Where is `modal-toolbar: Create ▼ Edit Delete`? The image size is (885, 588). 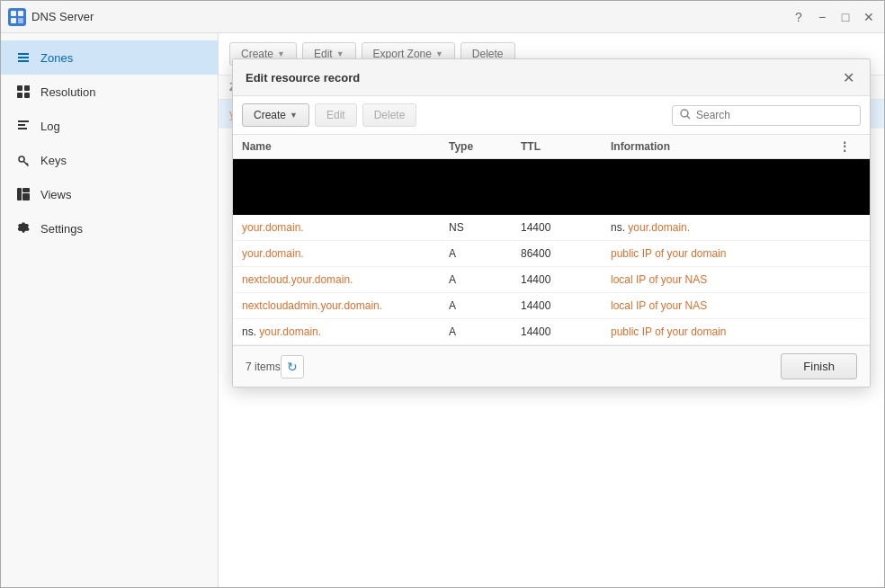 modal-toolbar: Create ▼ Edit Delete is located at coordinates (551, 115).